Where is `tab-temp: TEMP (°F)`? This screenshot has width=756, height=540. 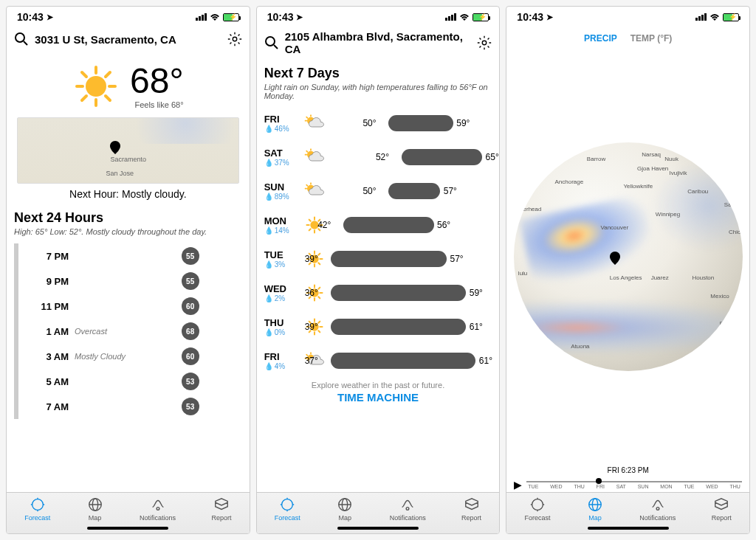 tab-temp: TEMP (°F) is located at coordinates (651, 38).